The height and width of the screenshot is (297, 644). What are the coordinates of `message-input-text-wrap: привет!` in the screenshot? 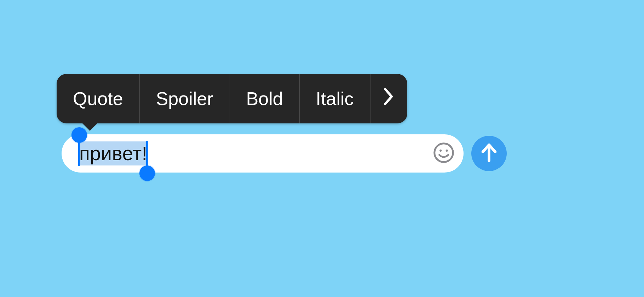 It's located at (255, 153).